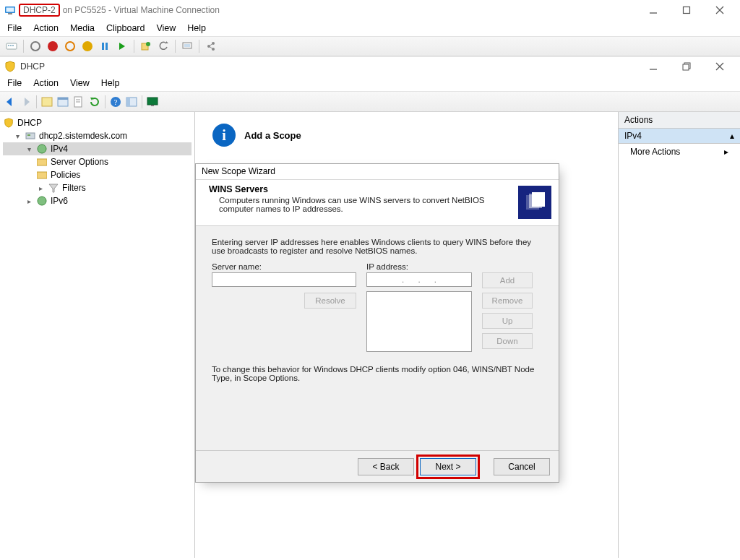  Describe the element at coordinates (187, 46) in the screenshot. I see `enhanced-session-icon` at that location.